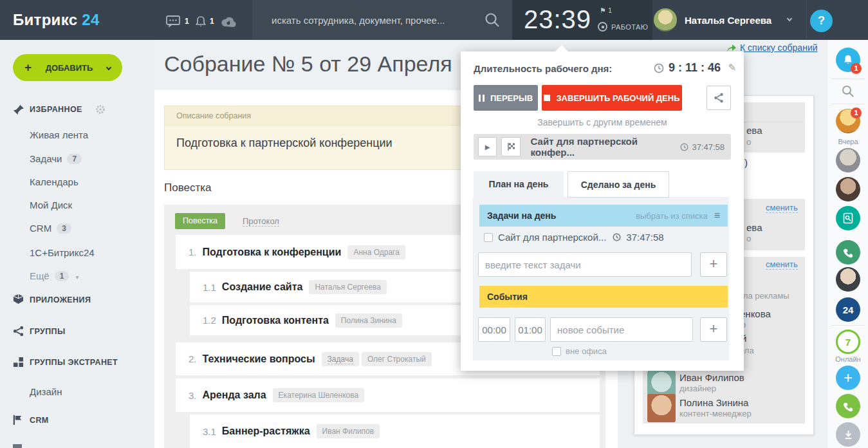  I want to click on agenda-item-title: Технические вопросы, so click(259, 359).